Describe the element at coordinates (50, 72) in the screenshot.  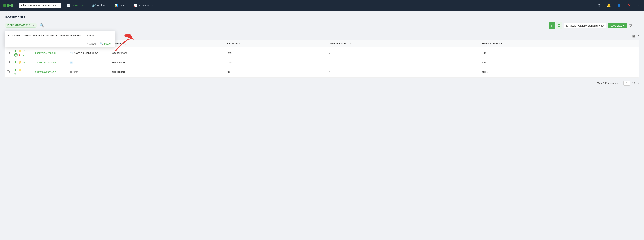
I see `doc-id-cell: 9ea07a258146767` at that location.